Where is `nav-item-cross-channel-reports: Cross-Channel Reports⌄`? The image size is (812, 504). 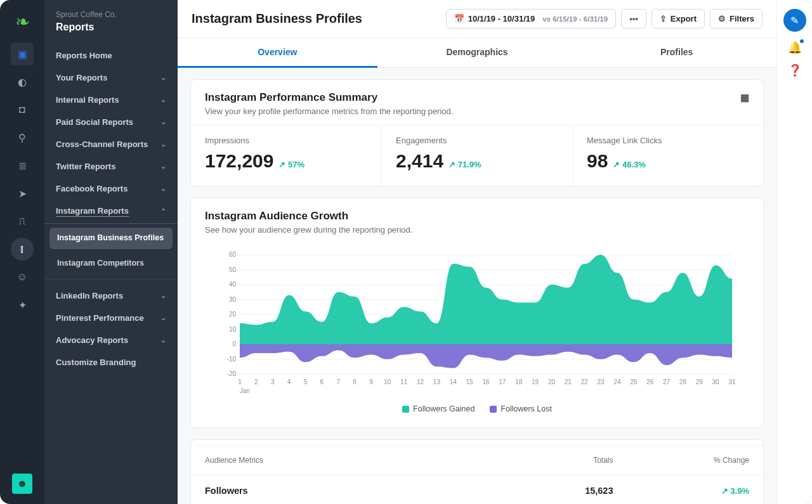 nav-item-cross-channel-reports: Cross-Channel Reports⌄ is located at coordinates (111, 145).